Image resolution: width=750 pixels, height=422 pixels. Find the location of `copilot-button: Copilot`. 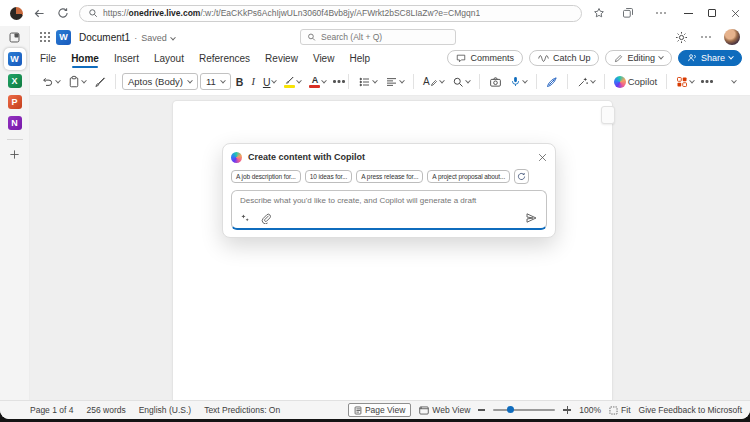

copilot-button: Copilot is located at coordinates (636, 82).